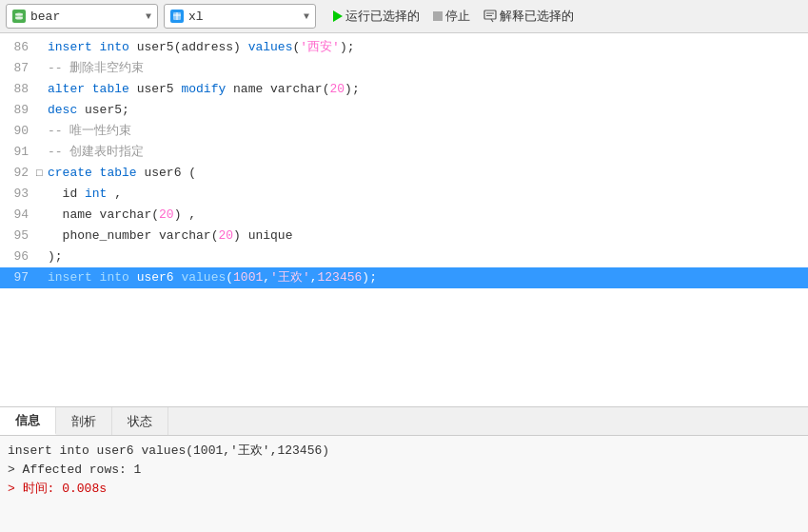  What do you see at coordinates (86, 17) in the screenshot?
I see `database-name: bear` at bounding box center [86, 17].